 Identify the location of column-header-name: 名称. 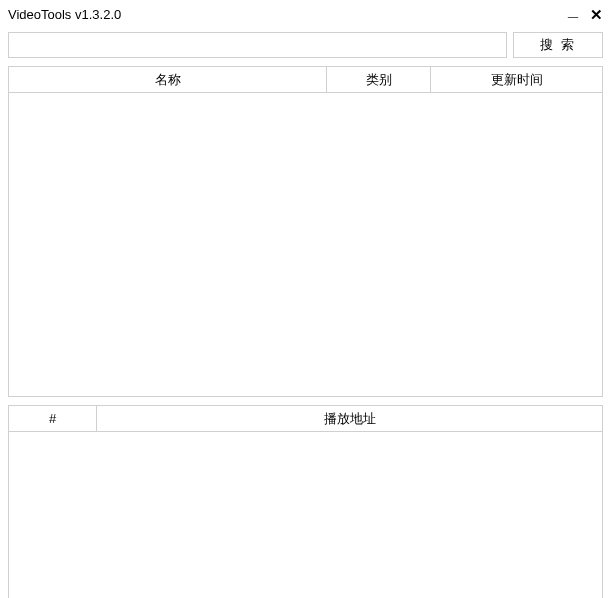
(168, 80).